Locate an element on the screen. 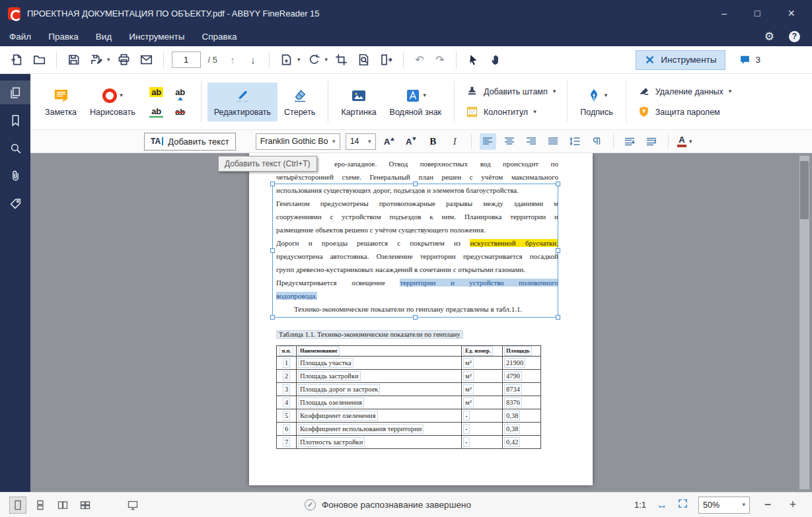  menu-item-view: Вид is located at coordinates (104, 37).